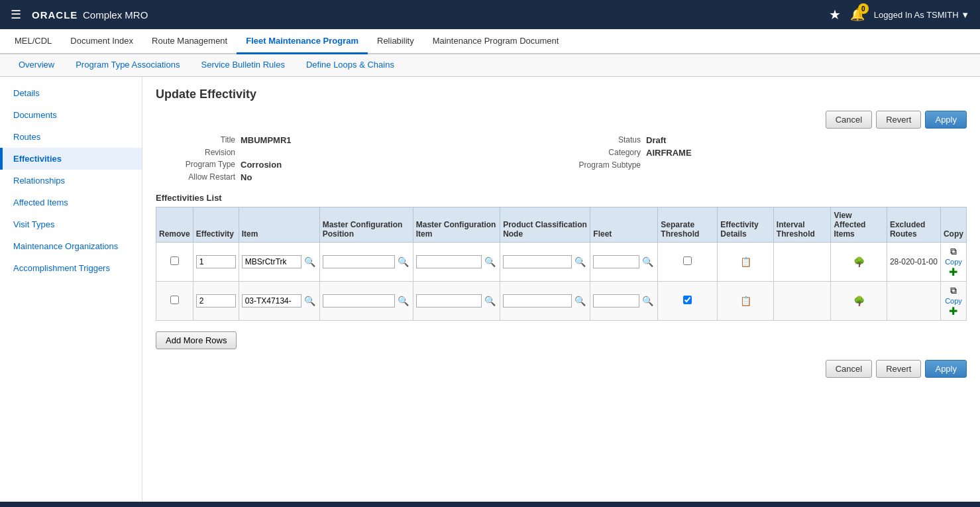 Image resolution: width=980 pixels, height=507 pixels. Describe the element at coordinates (898, 368) in the screenshot. I see `revert-button-bottom: Revert` at that location.